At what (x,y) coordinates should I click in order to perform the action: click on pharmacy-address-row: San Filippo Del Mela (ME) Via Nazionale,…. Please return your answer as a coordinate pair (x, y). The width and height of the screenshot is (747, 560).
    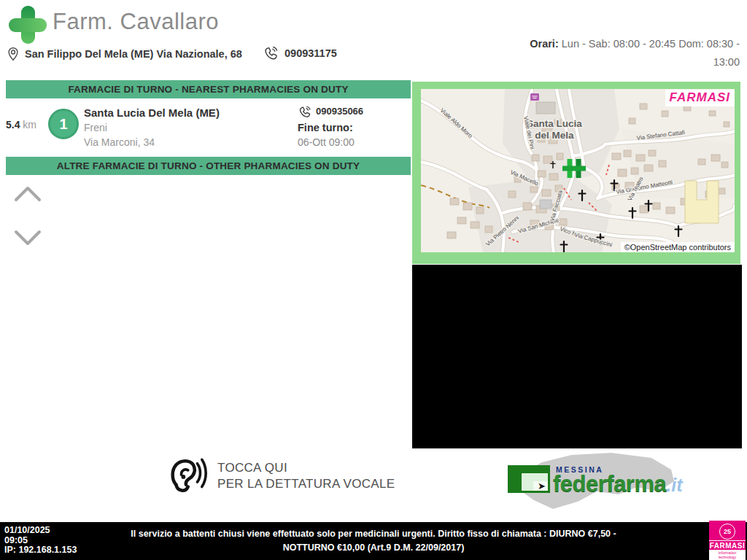
    Looking at the image, I should click on (124, 54).